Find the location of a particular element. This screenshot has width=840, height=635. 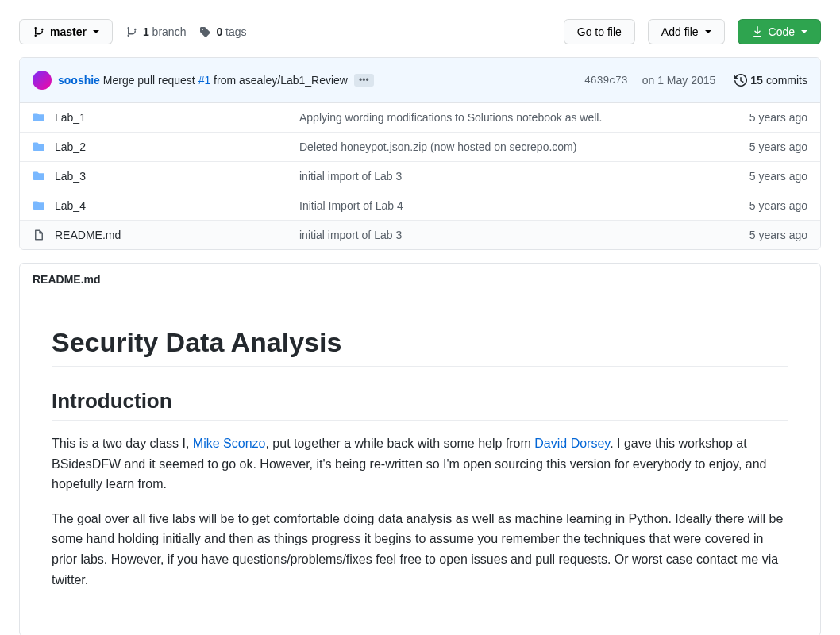

go-to-file-label: Go to file is located at coordinates (599, 32).